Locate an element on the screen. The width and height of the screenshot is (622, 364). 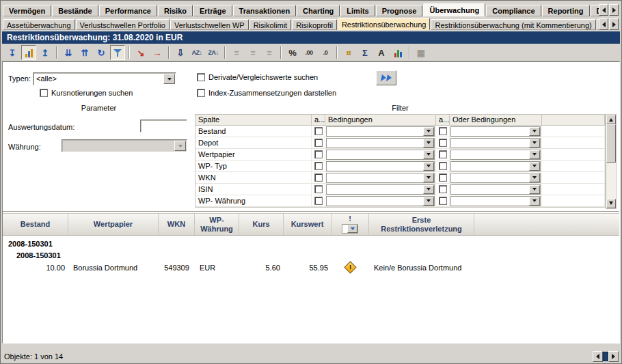
auswertungsdatum-input is located at coordinates (164, 126).